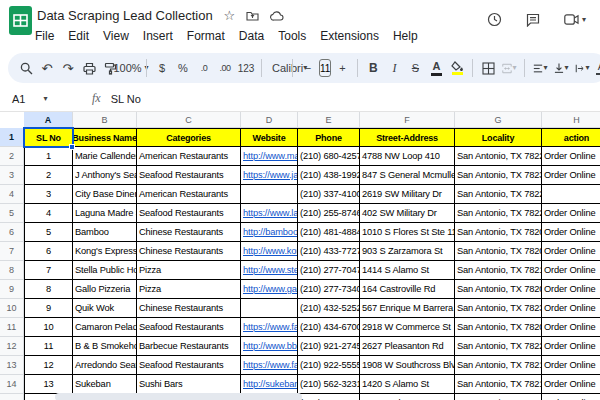 Image resolution: width=600 pixels, height=400 pixels. Describe the element at coordinates (329, 156) in the screenshot. I see `cell-E2: (210) 680-4257` at that location.